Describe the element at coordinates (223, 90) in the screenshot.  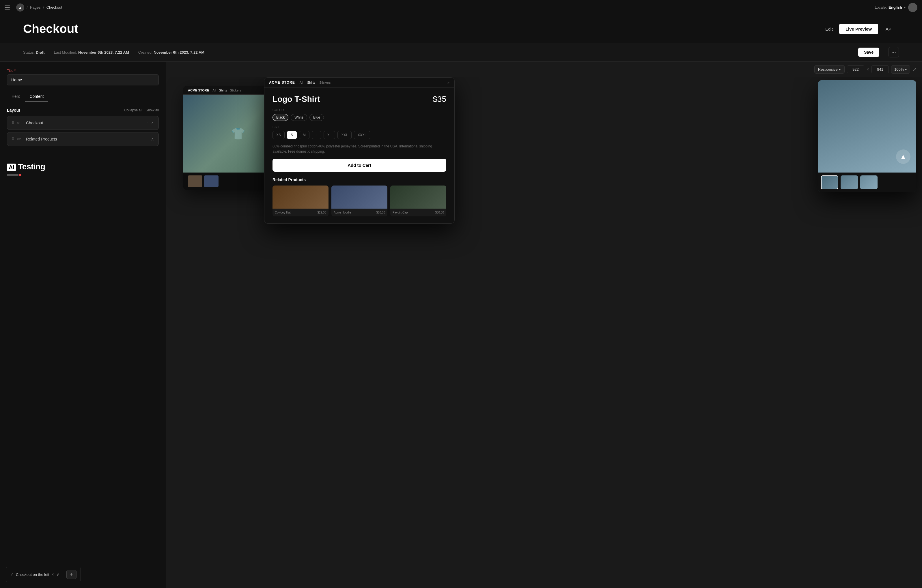
I see `mini-nav-shirts: Shirts` at that location.